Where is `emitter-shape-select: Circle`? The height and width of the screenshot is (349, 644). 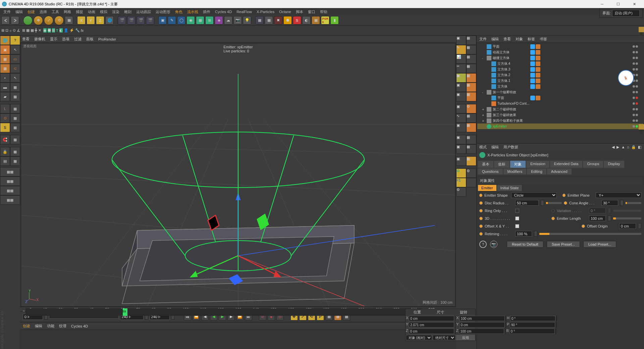 emitter-shape-select: Circle is located at coordinates (534, 195).